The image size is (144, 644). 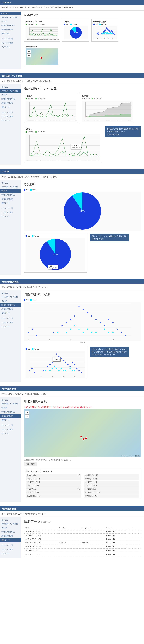 What do you see at coordinates (82, 321) in the screenshot?
I see `scatter-large: 05101520` at bounding box center [82, 321].